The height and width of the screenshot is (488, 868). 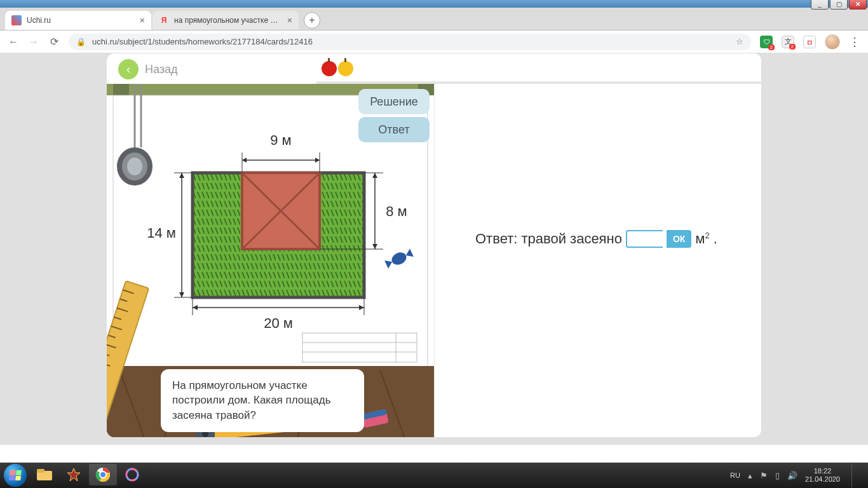 What do you see at coordinates (13, 42) in the screenshot?
I see `back-icon: ←` at bounding box center [13, 42].